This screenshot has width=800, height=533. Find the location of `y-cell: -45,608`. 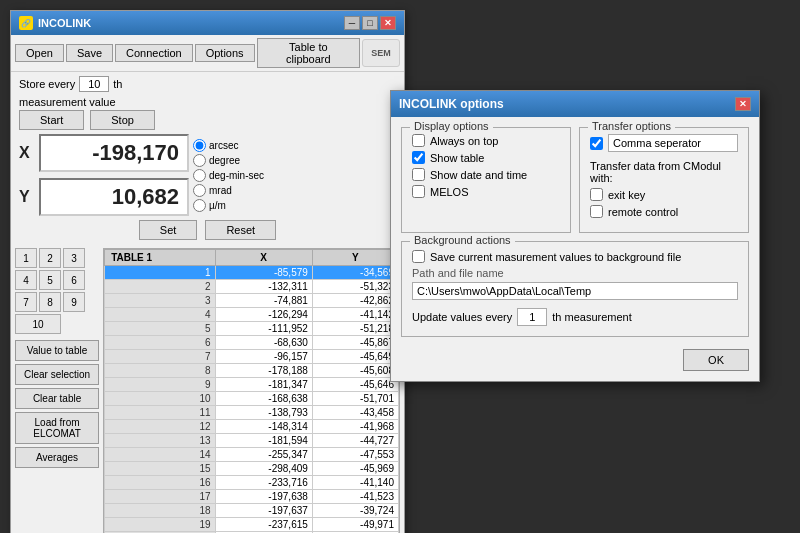

y-cell: -45,608 is located at coordinates (355, 371).